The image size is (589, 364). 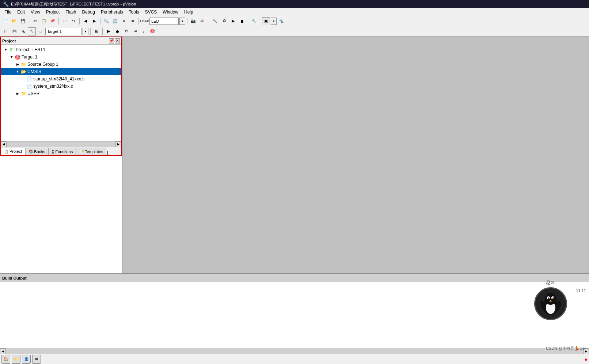 What do you see at coordinates (9, 41) in the screenshot?
I see `project-panel-title: Project` at bounding box center [9, 41].